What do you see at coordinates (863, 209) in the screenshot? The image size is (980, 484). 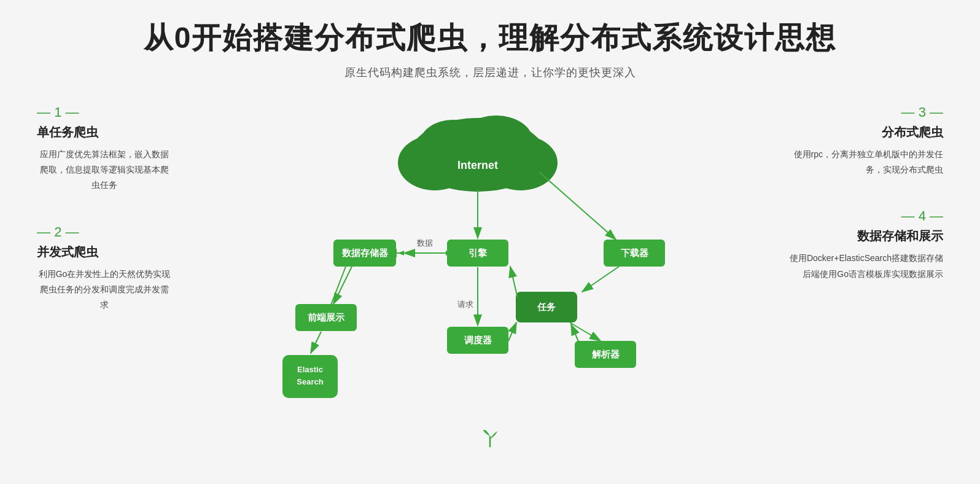 I see `right-panel: 3 分布式爬虫 使用rpc，分离并独立单机版中的并发任务，实现分布式爬虫 4 数…` at bounding box center [863, 209].